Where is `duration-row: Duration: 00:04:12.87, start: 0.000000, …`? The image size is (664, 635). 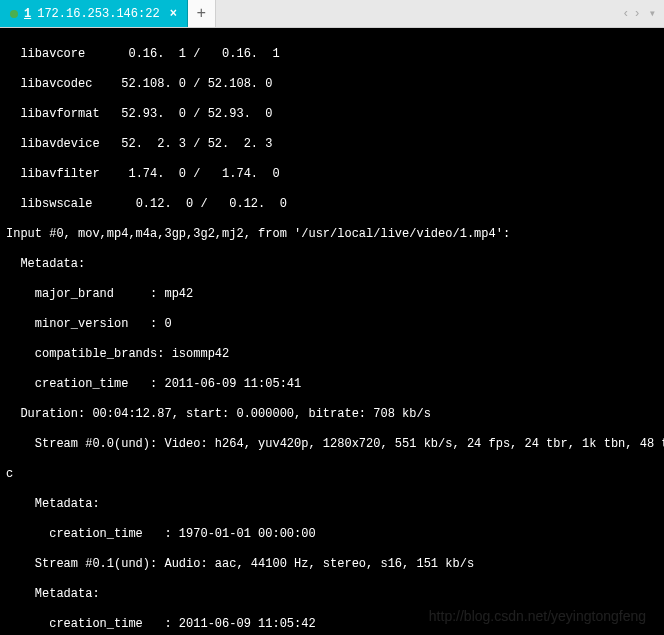 duration-row: Duration: 00:04:12.87, start: 0.000000, … is located at coordinates (332, 414).